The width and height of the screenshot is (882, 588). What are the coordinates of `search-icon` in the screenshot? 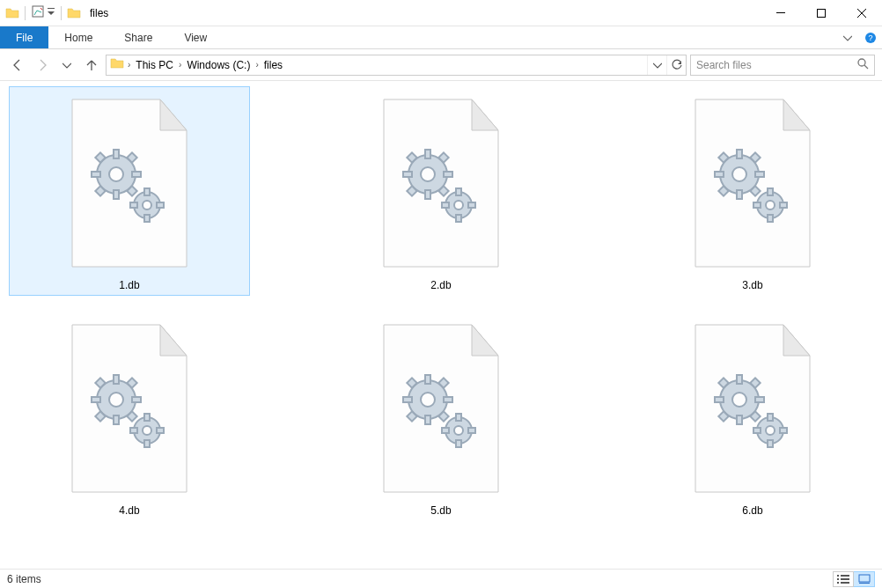 It's located at (863, 65).